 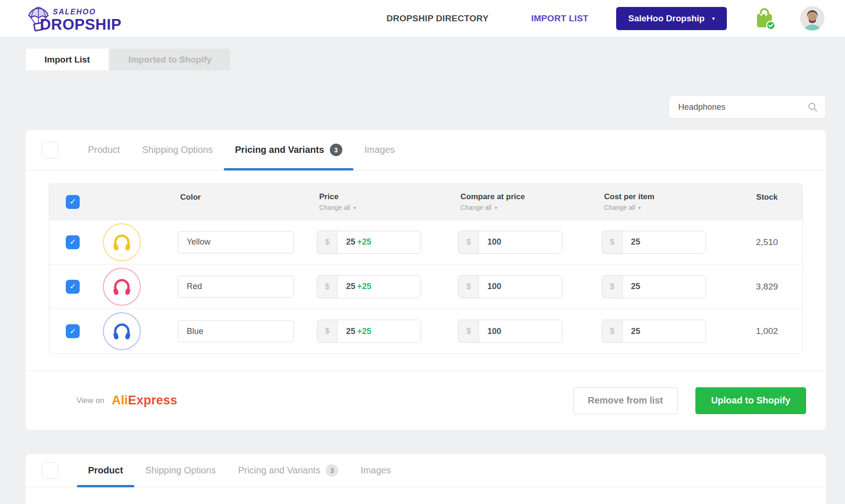 What do you see at coordinates (67, 59) in the screenshot?
I see `tab-import-list: Import List` at bounding box center [67, 59].